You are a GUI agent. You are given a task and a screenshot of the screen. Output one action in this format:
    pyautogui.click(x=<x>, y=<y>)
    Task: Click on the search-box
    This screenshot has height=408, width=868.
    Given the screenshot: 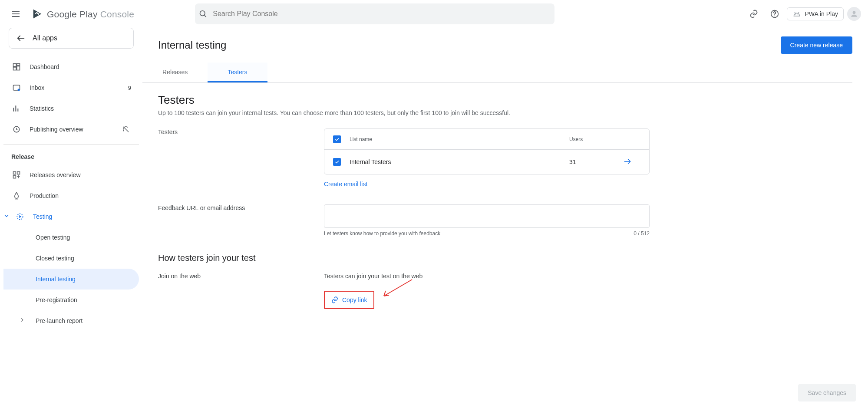 What is the action you would take?
    pyautogui.click(x=375, y=14)
    